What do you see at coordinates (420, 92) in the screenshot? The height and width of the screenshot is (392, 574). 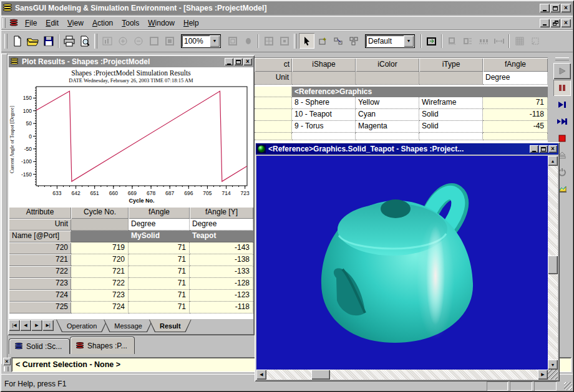 I see `group-row-label: <Reference>Graphics` at bounding box center [420, 92].